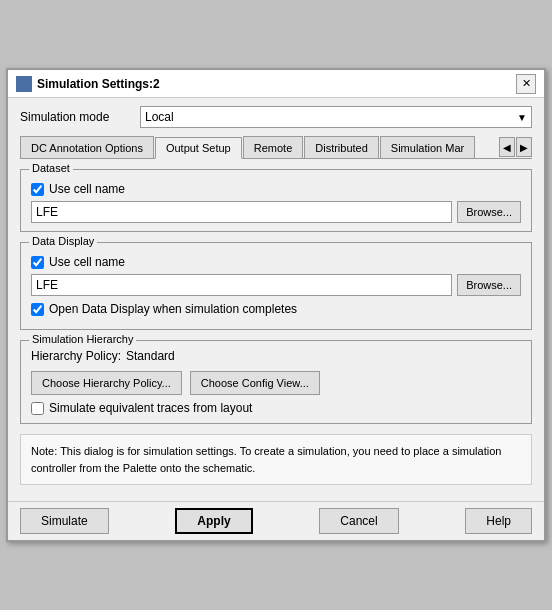  I want to click on hierarchy-policy-label: Hierarchy Policy:, so click(76, 356).